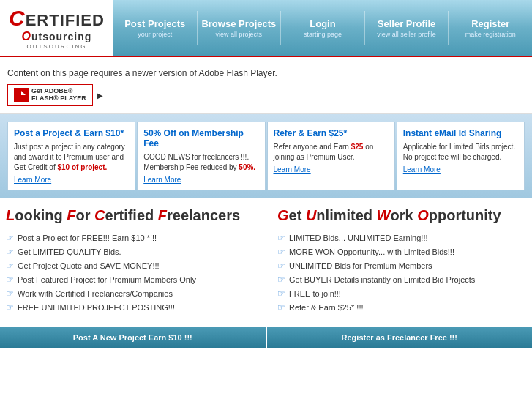 Image resolution: width=532 pixels, height=399 pixels. Describe the element at coordinates (402, 261) in the screenshot. I see `right-section: Get Unlimited Work Opportunity LIMITED B…` at that location.